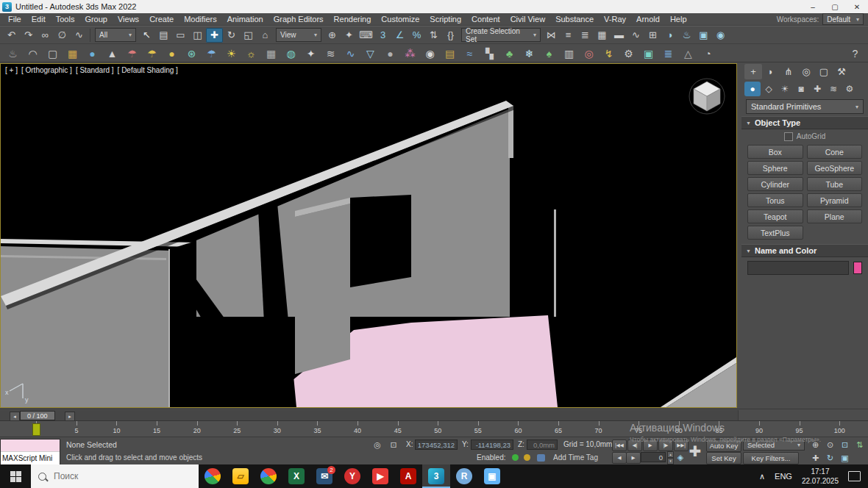 Image resolution: width=868 pixels, height=488 pixels. Describe the element at coordinates (400, 35) in the screenshot. I see `angle-snap-icon: ∠` at that location.